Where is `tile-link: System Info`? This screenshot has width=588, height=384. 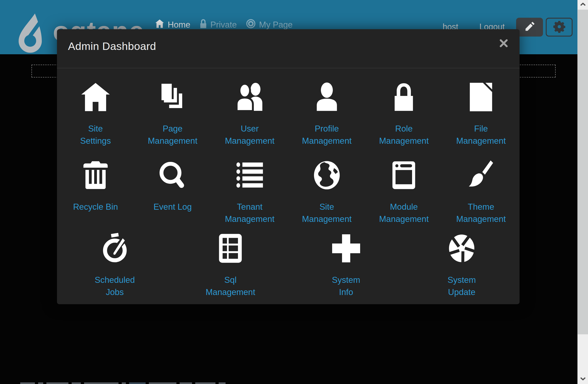 tile-link: System Info is located at coordinates (346, 286).